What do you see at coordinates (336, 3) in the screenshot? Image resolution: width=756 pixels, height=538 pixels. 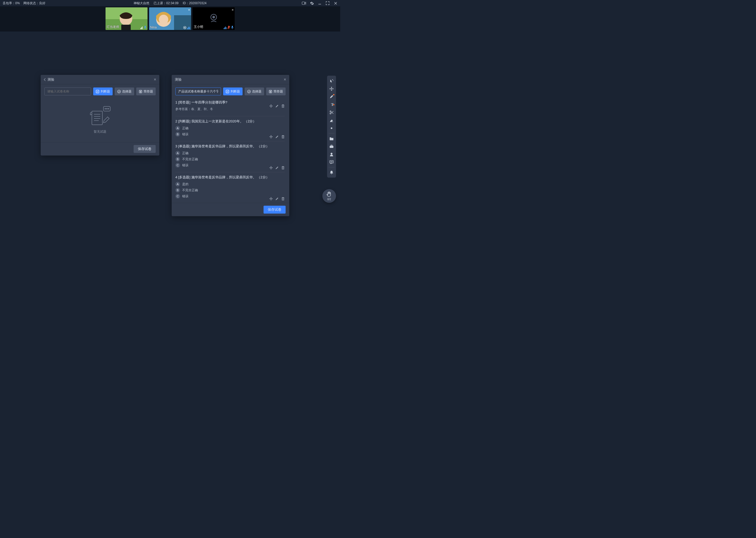 I see `window-close-icon` at bounding box center [336, 3].